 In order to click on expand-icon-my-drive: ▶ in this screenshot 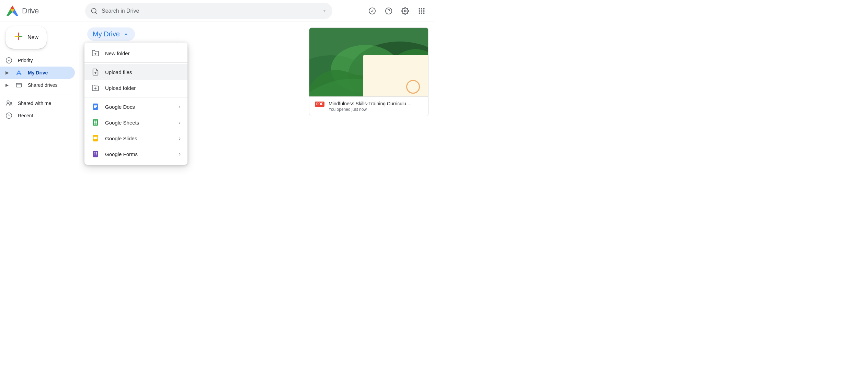, I will do `click(7, 73)`.